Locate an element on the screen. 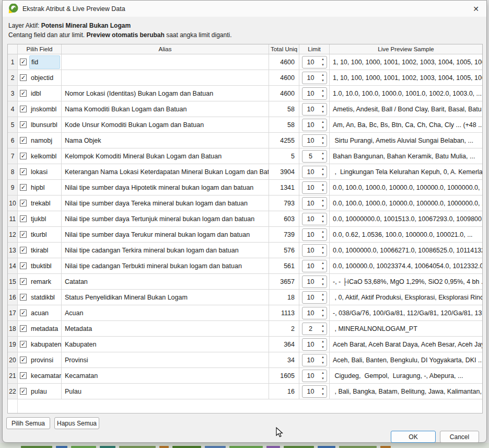  alias-cell: Nilai tipe sumber daya Tereka mineral bu… is located at coordinates (165, 203).